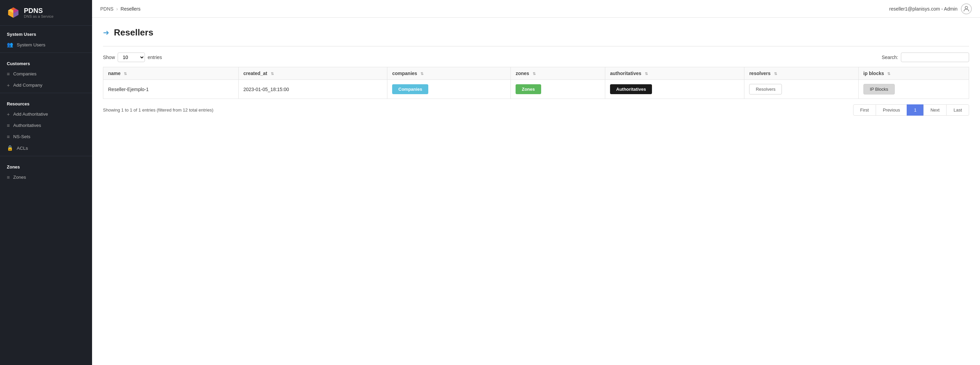  Describe the element at coordinates (107, 9) in the screenshot. I see `breadcrumb-parent: PDNS` at that location.